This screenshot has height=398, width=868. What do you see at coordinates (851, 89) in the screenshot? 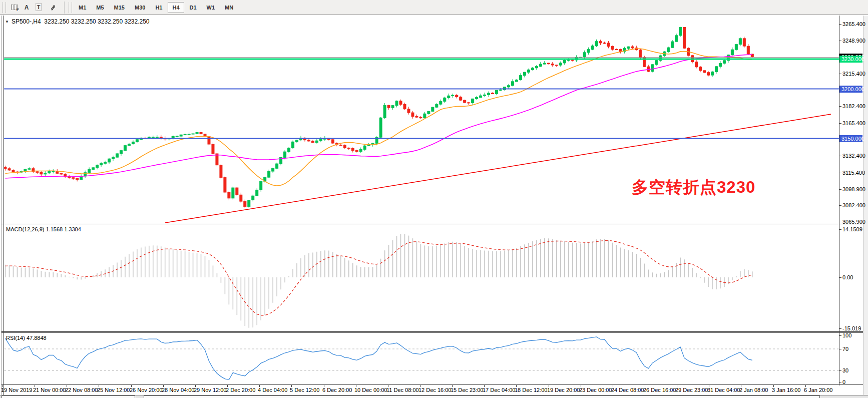
I see `price-badge-3200.000: 3200.000` at bounding box center [851, 89].